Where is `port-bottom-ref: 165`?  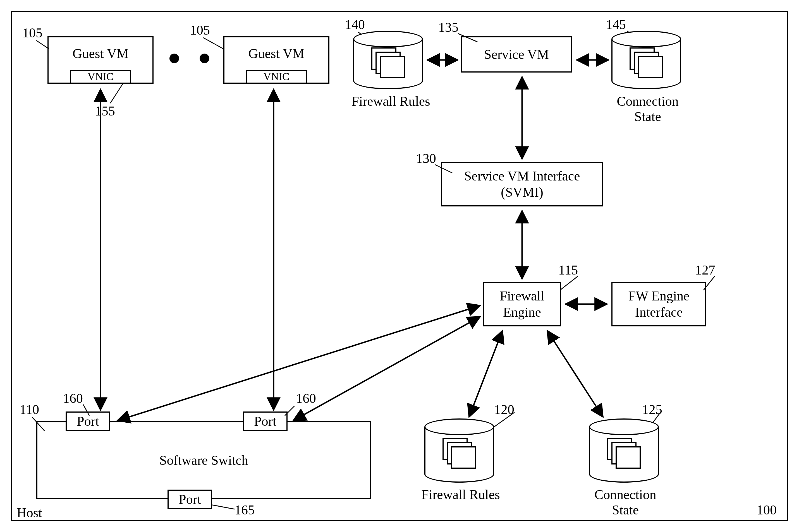 port-bottom-ref: 165 is located at coordinates (244, 510).